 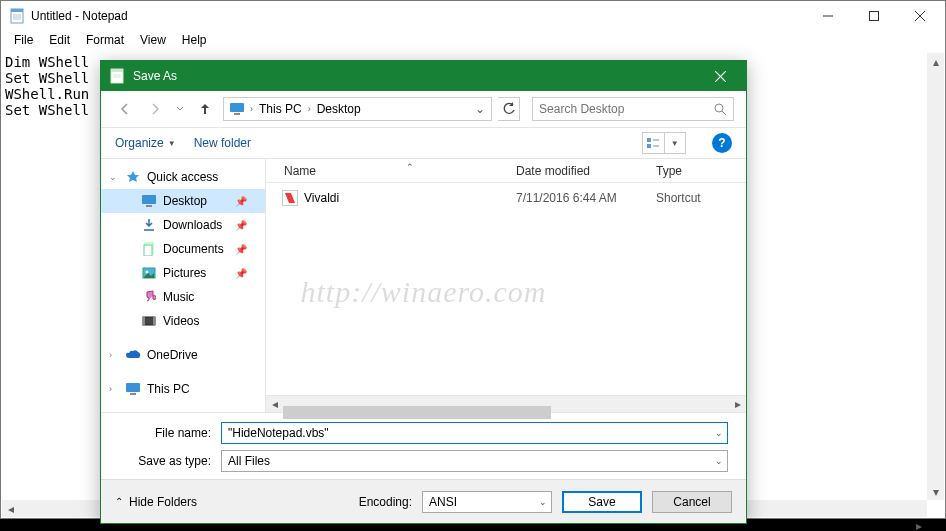 I want to click on refresh-button, so click(x=509, y=109).